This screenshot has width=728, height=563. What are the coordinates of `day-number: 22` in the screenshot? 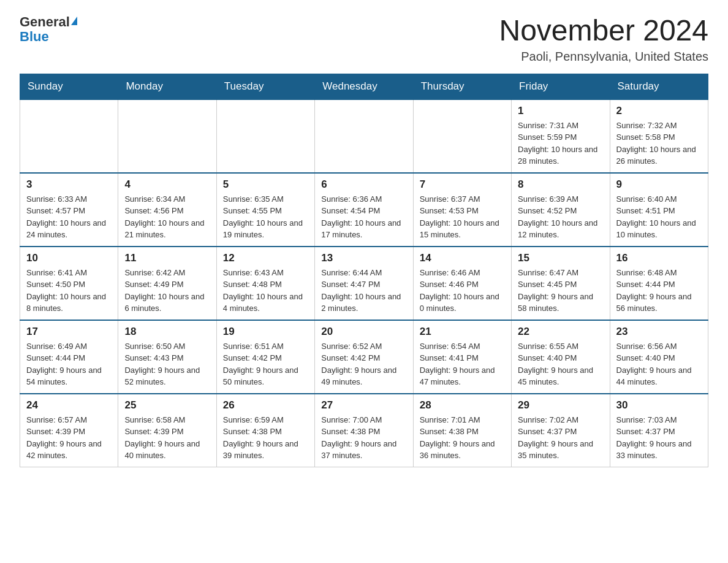 It's located at (560, 332).